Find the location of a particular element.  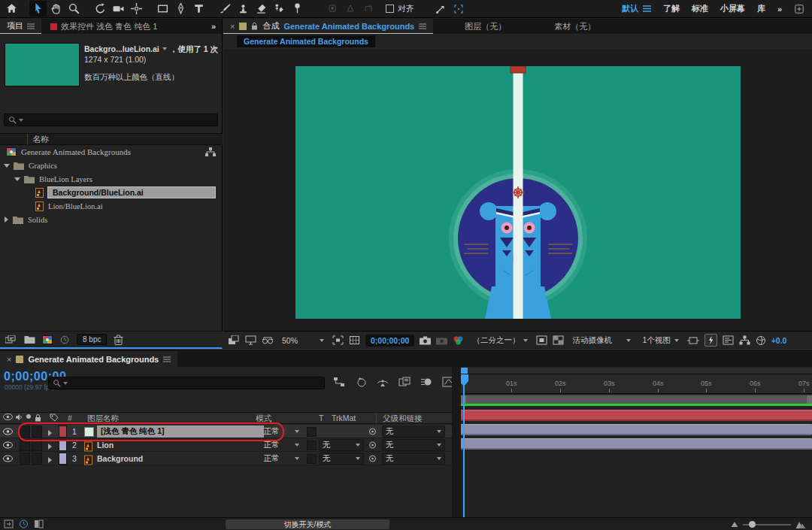

mode-column-label: 模式 is located at coordinates (263, 419).